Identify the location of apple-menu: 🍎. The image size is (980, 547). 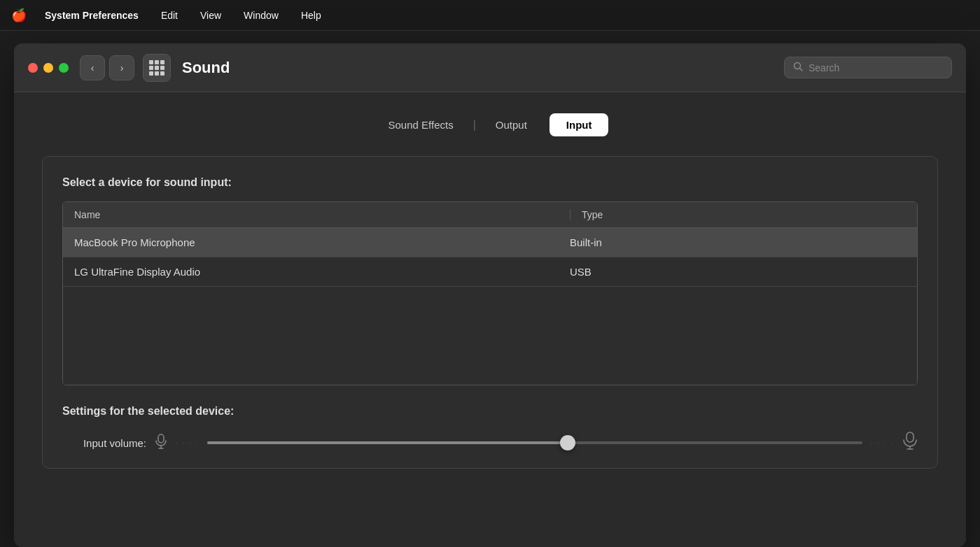
(19, 15).